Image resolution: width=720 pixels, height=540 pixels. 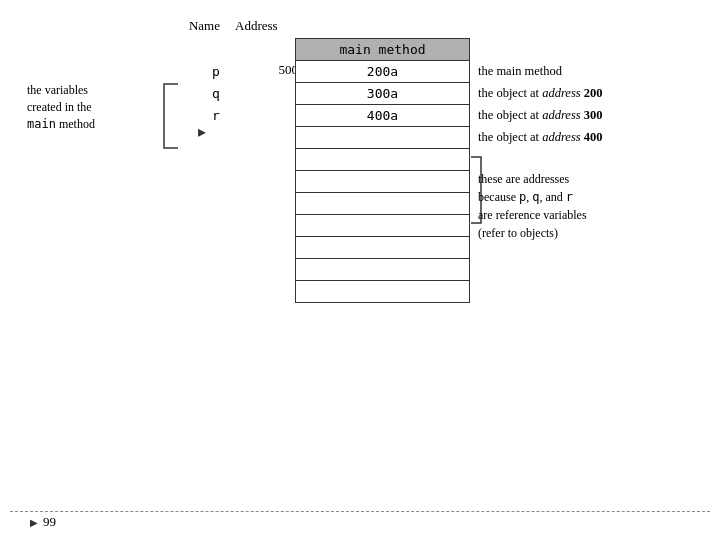 I want to click on var-p: p, so click(x=215, y=71).